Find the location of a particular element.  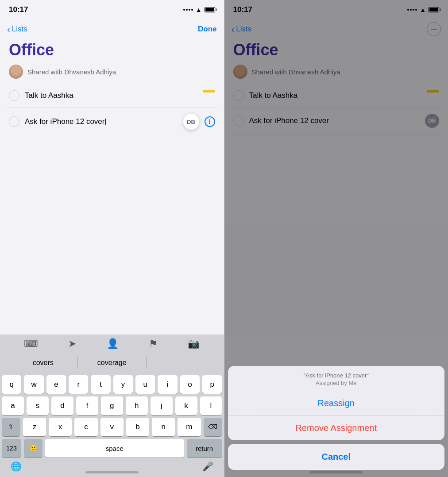

task-item-2-left: Ask for iPhone 12 cover DB i is located at coordinates (112, 122).